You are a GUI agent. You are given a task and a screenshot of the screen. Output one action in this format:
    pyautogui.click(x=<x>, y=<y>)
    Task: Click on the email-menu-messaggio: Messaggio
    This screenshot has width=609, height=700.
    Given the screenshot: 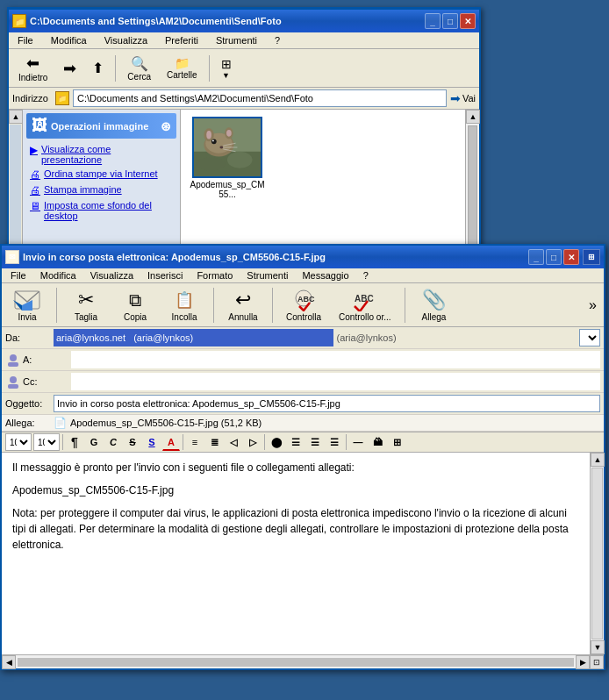 What is the action you would take?
    pyautogui.click(x=325, y=275)
    